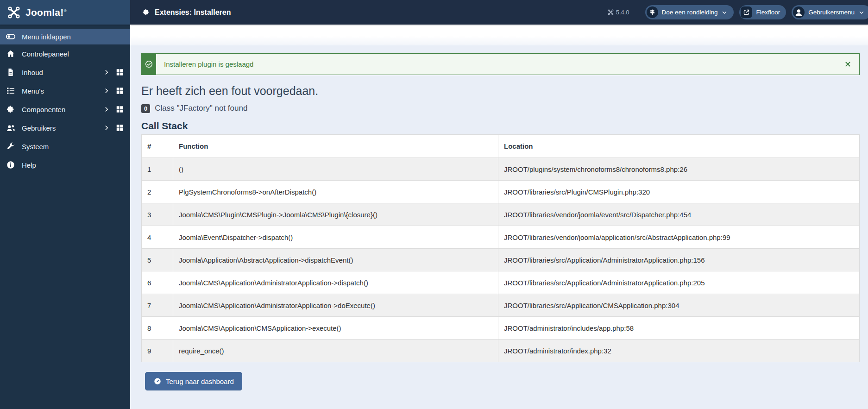 The image size is (868, 409). I want to click on tour-button: Doe een rondleiding, so click(690, 12).